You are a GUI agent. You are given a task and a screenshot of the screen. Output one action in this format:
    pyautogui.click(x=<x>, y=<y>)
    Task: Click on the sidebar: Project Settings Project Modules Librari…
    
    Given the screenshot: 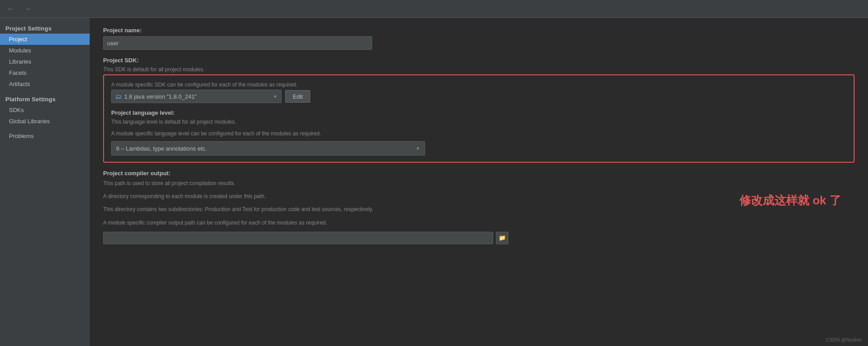 What is the action you would take?
    pyautogui.click(x=45, y=182)
    